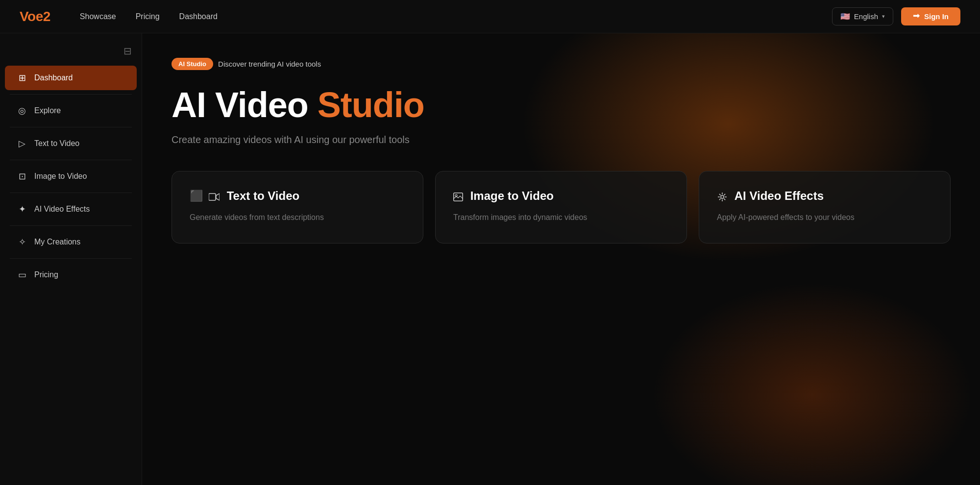 This screenshot has height=485, width=980. Describe the element at coordinates (866, 17) in the screenshot. I see `language-label: English` at that location.